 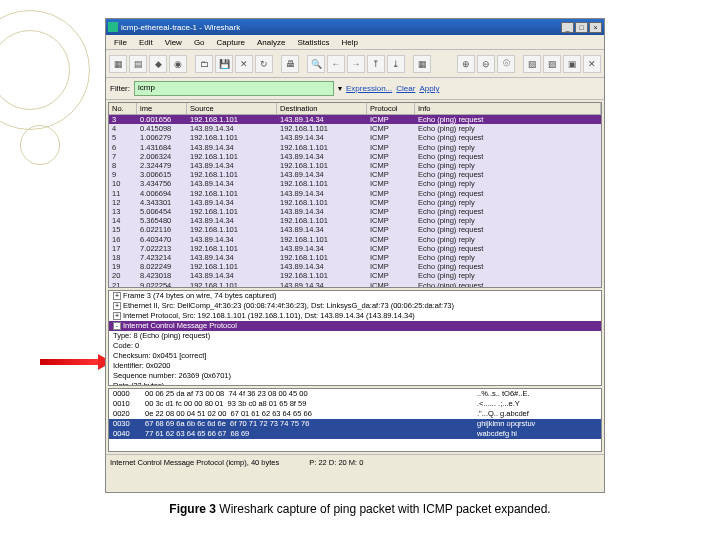 I want to click on hex-row: 001000 3c d1 fc 00 00 80 01 93 3b c0 a8 …, so click(x=355, y=404).